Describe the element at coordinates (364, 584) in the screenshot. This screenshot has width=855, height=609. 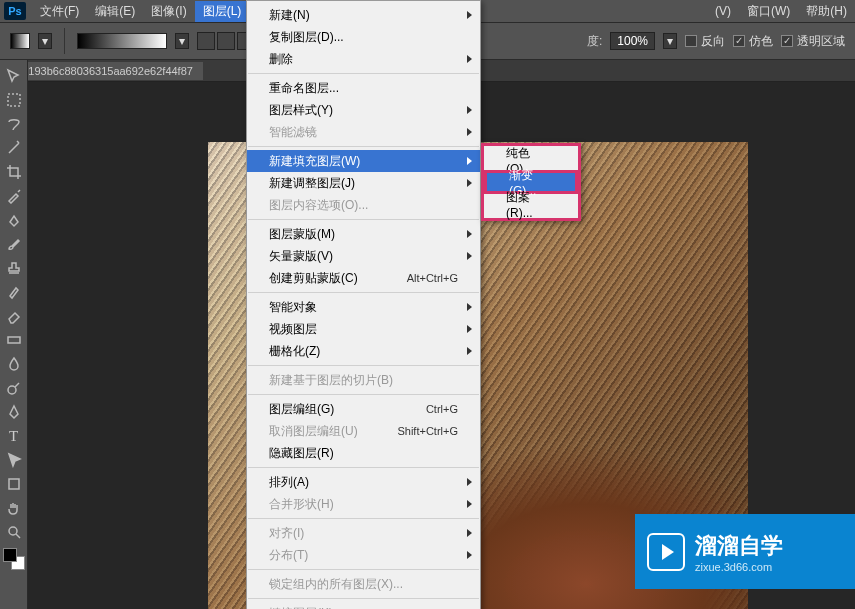
I see `menu-item: 锁定组内的所有图层(X)...` at that location.